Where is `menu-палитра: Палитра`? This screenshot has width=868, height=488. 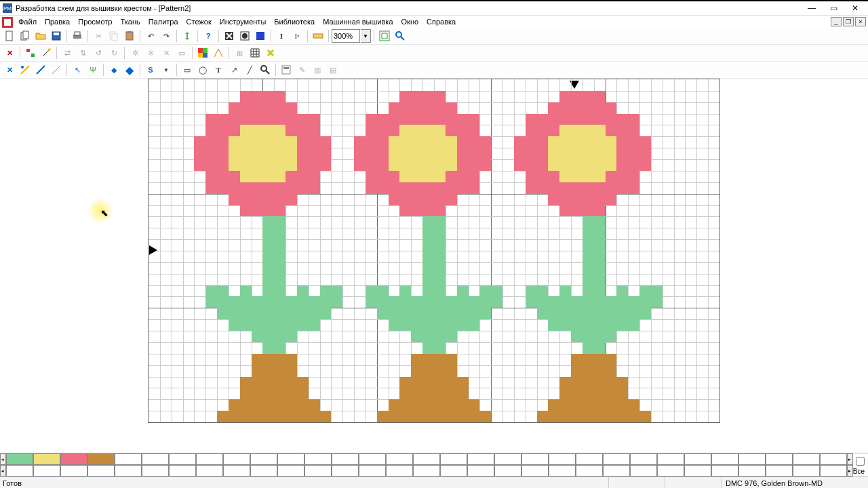 menu-палитра: Палитра is located at coordinates (163, 22).